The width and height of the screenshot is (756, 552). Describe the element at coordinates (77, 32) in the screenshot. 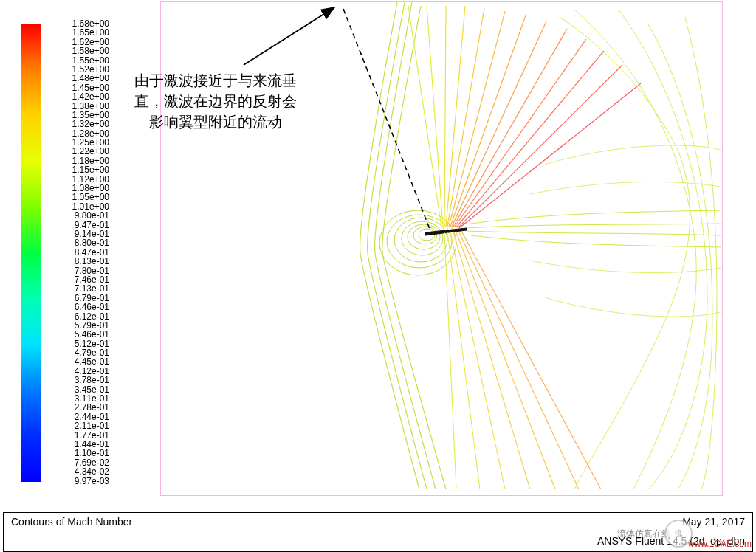

I see `legend-tick: 1.65e+00` at that location.